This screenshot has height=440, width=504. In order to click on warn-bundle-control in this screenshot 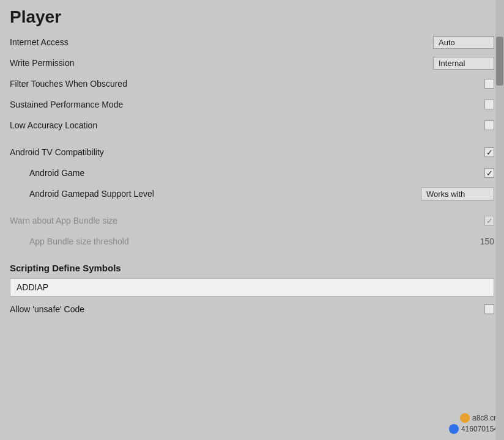, I will do `click(451, 221)`.